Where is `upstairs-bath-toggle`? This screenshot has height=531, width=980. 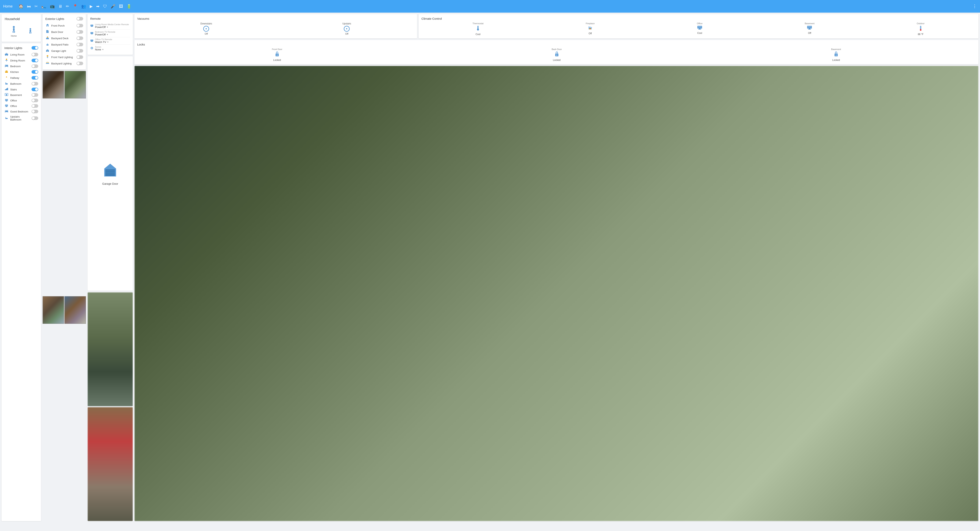 upstairs-bath-toggle is located at coordinates (35, 118).